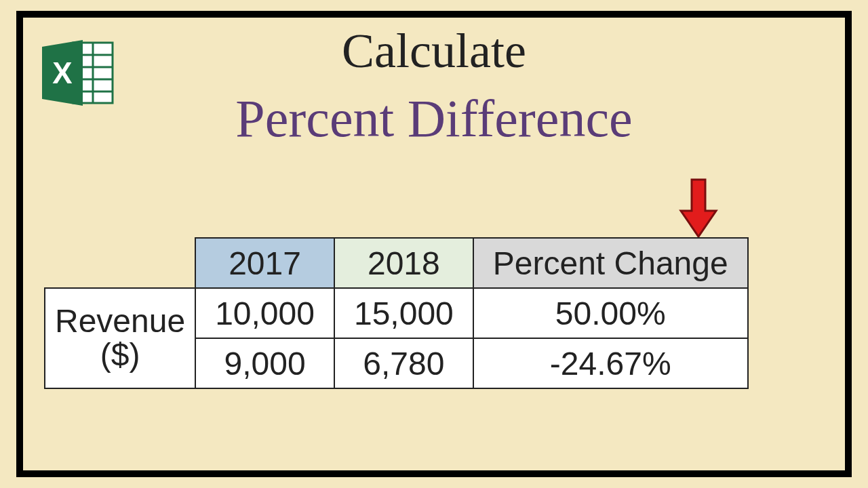 Image resolution: width=868 pixels, height=488 pixels. Describe the element at coordinates (264, 263) in the screenshot. I see `col-header-2017: 2017` at that location.